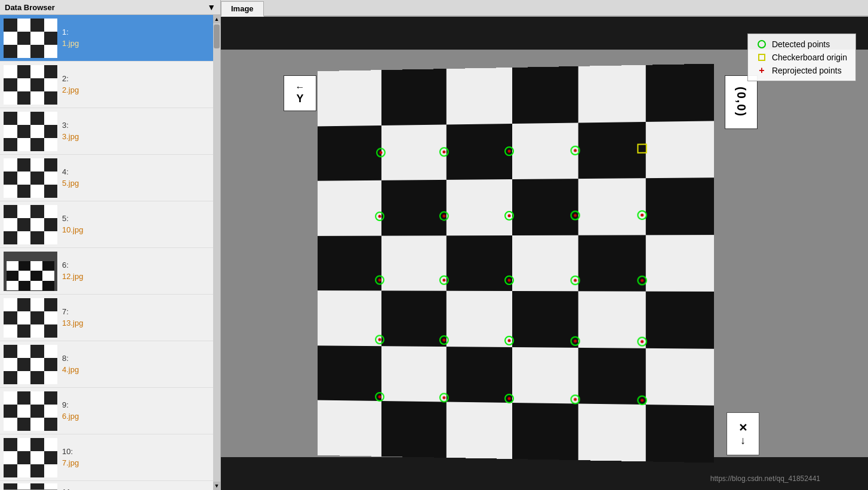 This screenshot has height=490, width=868. I want to click on list-item: 8: 4.jpg, so click(106, 365).